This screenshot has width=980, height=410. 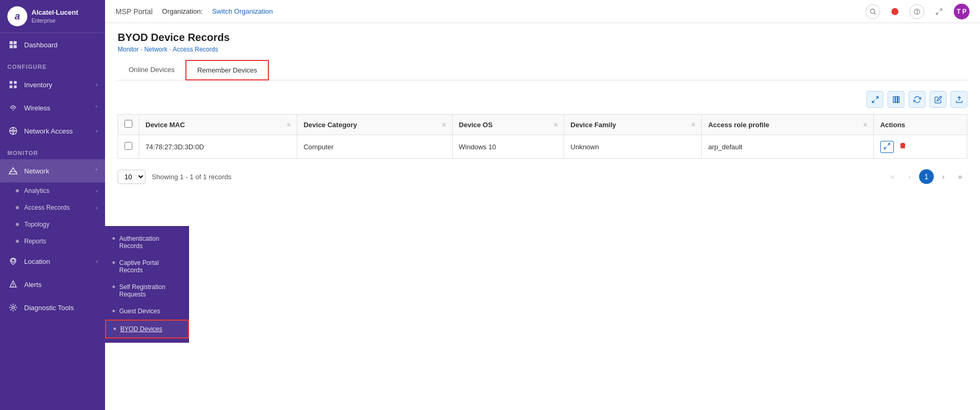 I want to click on expand-row-btn, so click(x=887, y=147).